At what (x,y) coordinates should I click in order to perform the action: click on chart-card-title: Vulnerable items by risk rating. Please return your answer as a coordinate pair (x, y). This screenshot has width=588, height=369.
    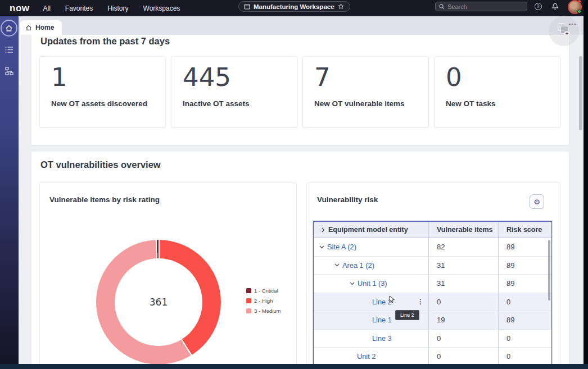
    Looking at the image, I should click on (105, 200).